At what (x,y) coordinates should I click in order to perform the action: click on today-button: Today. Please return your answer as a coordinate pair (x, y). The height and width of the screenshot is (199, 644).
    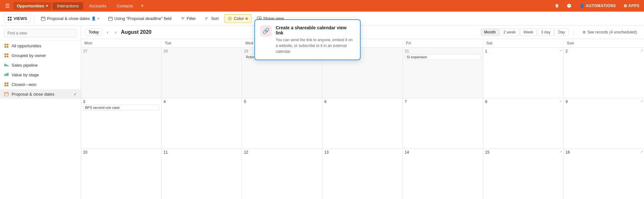
    Looking at the image, I should click on (94, 32).